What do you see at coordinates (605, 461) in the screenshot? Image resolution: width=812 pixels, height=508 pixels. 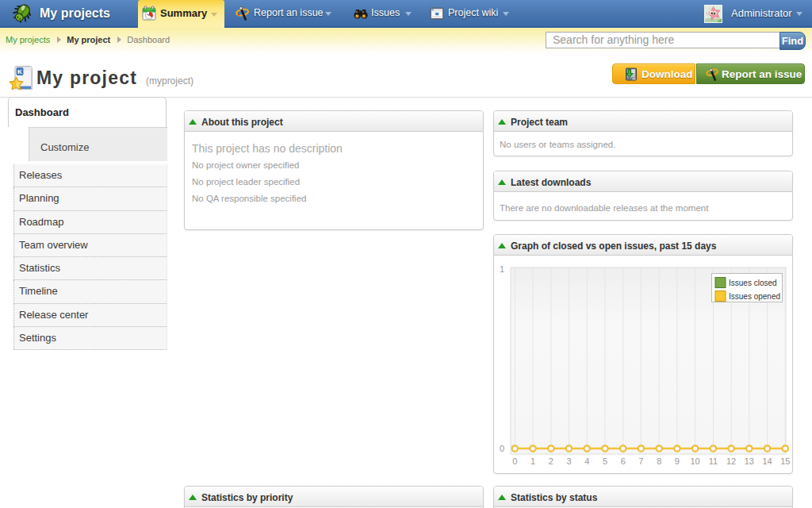 I see `svg-text: 5` at bounding box center [605, 461].